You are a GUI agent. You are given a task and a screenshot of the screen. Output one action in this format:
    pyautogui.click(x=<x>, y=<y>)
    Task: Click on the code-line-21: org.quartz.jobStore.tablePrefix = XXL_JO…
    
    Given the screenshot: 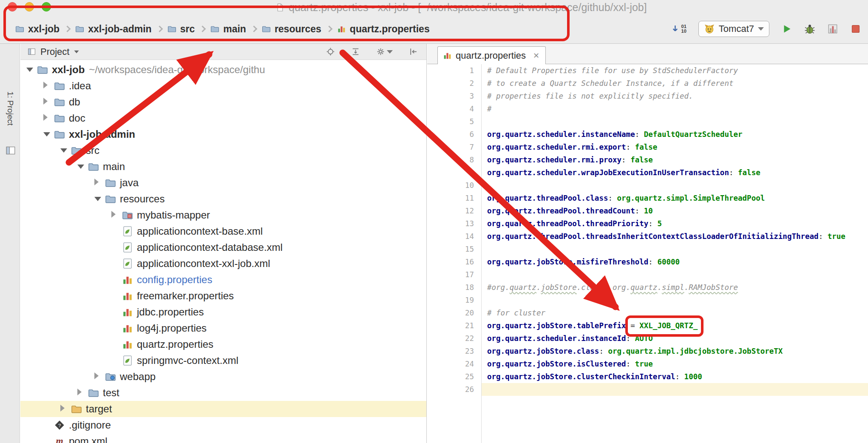 What is the action you would take?
    pyautogui.click(x=678, y=326)
    